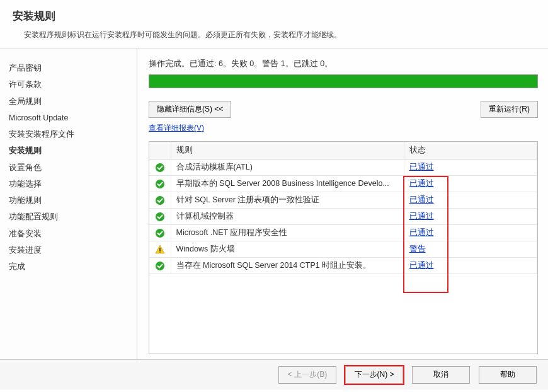  What do you see at coordinates (471, 151) in the screenshot?
I see `col-status: 状态` at bounding box center [471, 151].